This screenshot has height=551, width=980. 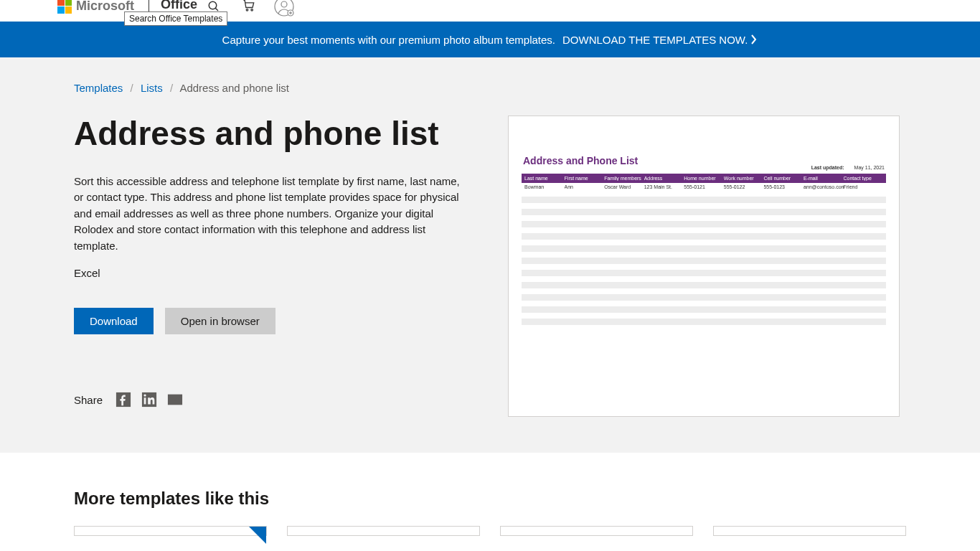 What do you see at coordinates (704, 178) in the screenshot?
I see `preview-table-header: Last name First name Family members Addr…` at bounding box center [704, 178].